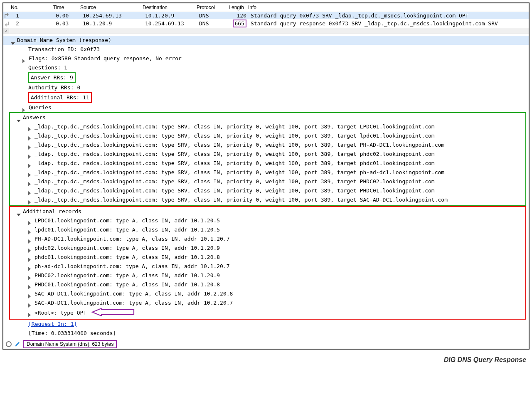 The image size is (532, 394). Describe the element at coordinates (17, 344) in the screenshot. I see `edit-icon` at that location.